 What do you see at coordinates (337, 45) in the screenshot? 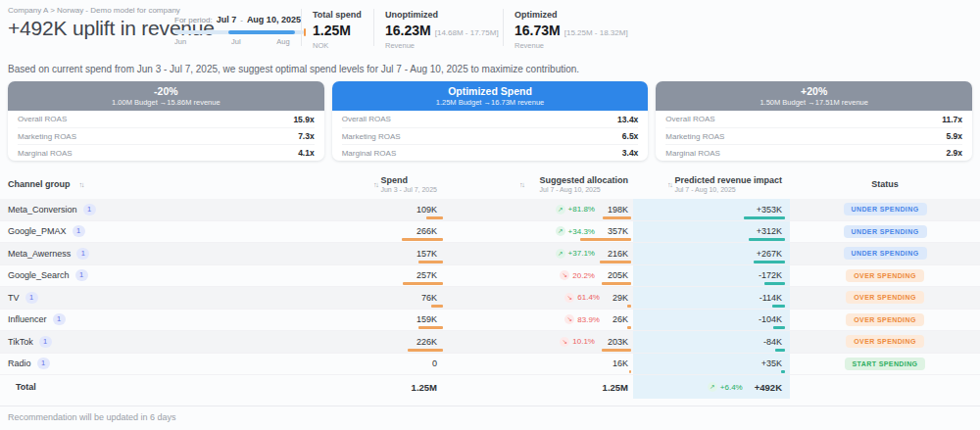
I see `stat-unit: NOK` at bounding box center [337, 45].